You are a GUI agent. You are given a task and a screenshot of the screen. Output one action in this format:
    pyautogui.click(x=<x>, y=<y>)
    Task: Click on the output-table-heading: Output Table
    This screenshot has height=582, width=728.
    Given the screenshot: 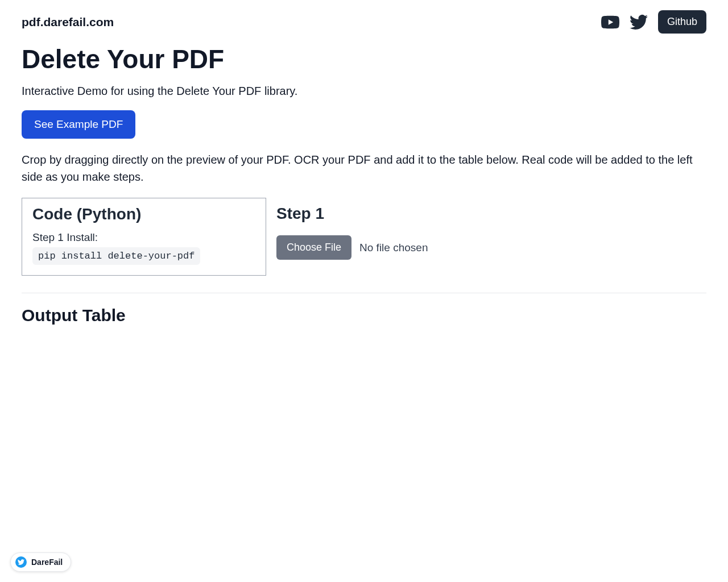 What is the action you would take?
    pyautogui.click(x=364, y=315)
    